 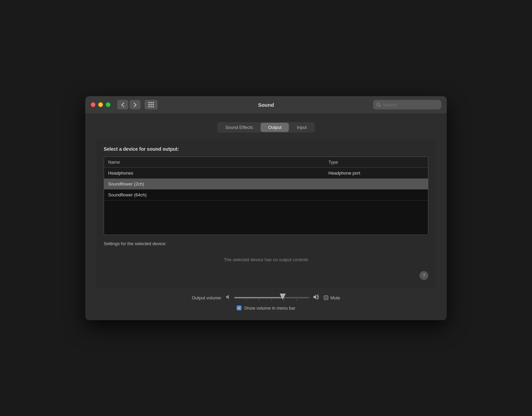 I want to click on titlebar: Sound, so click(x=266, y=105).